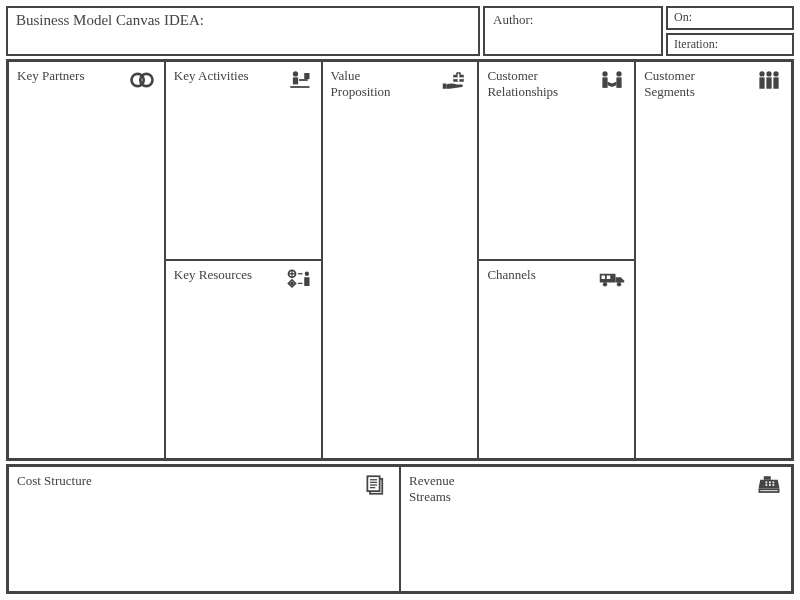 This screenshot has height=600, width=800. What do you see at coordinates (730, 45) in the screenshot?
I see `iteration-cell: Iteration:` at bounding box center [730, 45].